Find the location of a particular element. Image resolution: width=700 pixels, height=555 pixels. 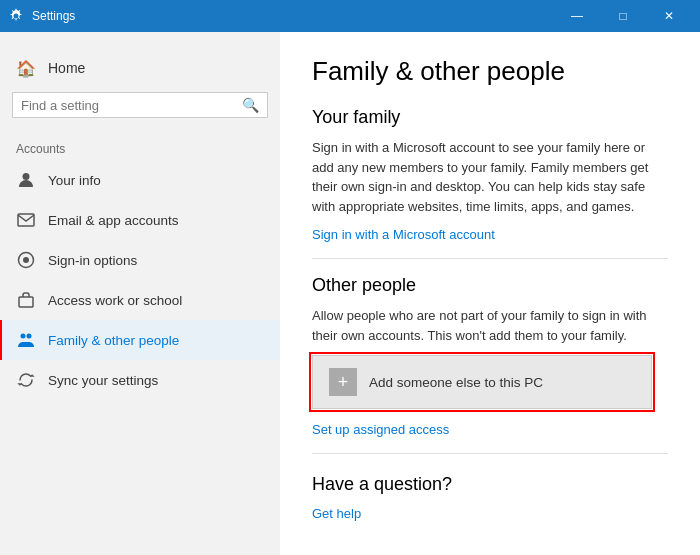

sidebar-item-signin-options: Sign-in options is located at coordinates (140, 260).